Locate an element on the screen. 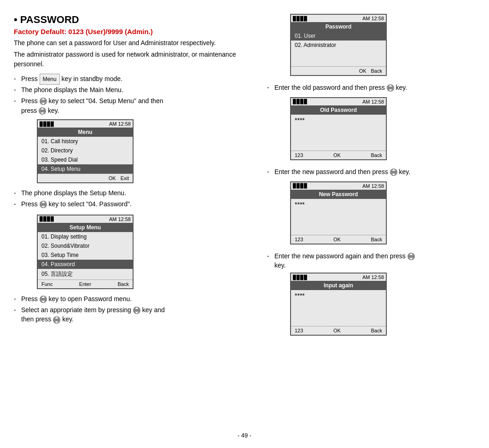  right-instructions-1: Enter the old password and then press ke… is located at coordinates (368, 88).